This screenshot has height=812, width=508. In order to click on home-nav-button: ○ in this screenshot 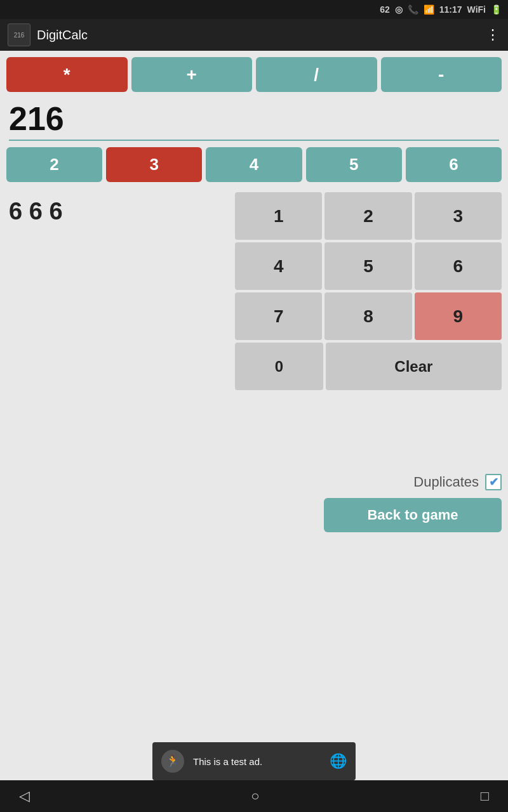, I will do `click(255, 796)`.